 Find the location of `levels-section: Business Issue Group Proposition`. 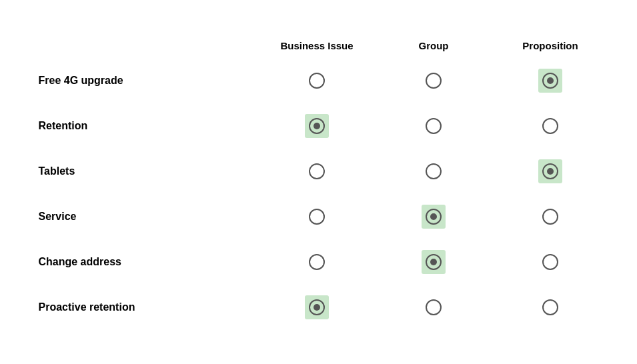

levels-section: Business Issue Group Proposition is located at coordinates (434, 43).